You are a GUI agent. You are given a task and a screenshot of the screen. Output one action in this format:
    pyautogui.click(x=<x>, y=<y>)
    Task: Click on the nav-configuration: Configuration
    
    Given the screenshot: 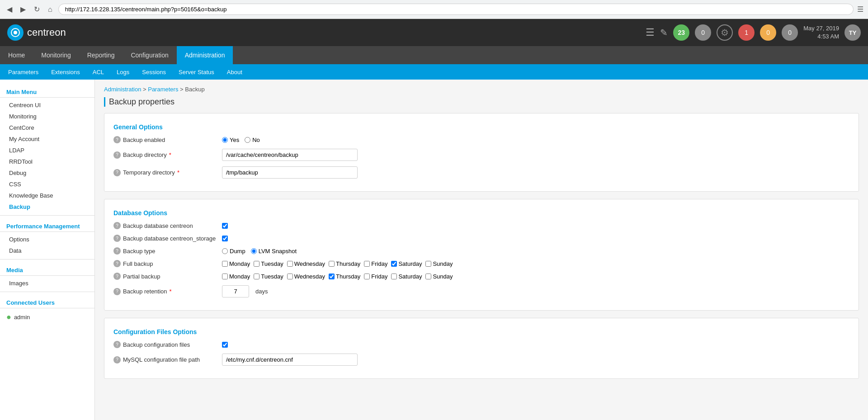 What is the action you would take?
    pyautogui.click(x=149, y=55)
    